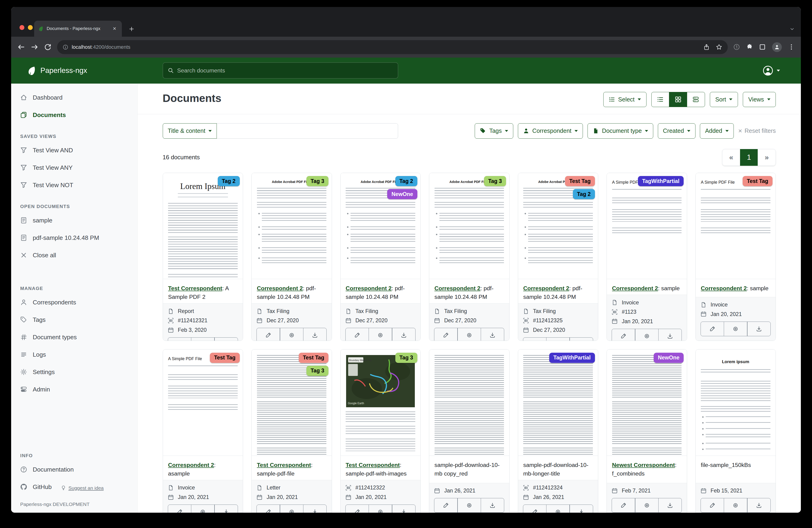 The image size is (812, 528). What do you see at coordinates (36, 487) in the screenshot?
I see `sidebar-item-github: GitHub` at bounding box center [36, 487].